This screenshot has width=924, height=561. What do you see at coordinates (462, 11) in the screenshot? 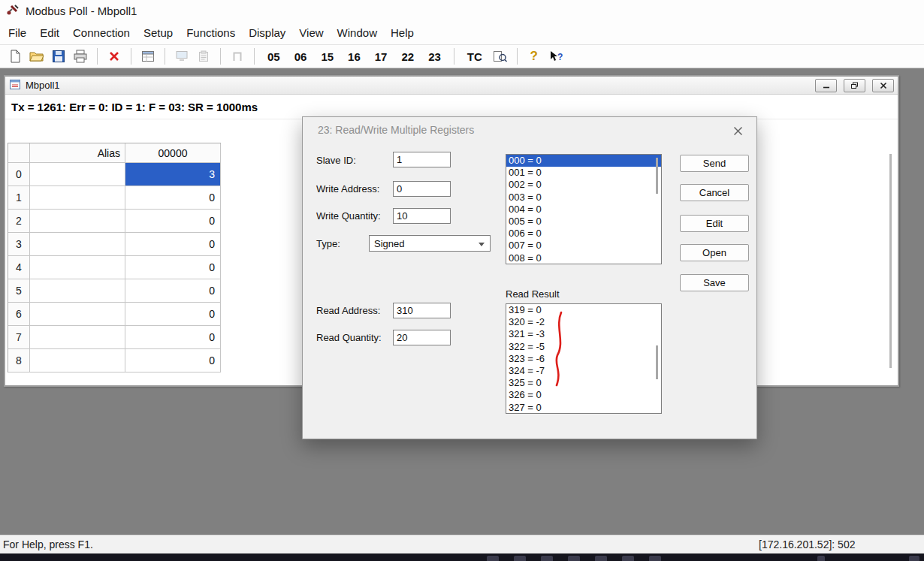
I see `app-titlebar: Modbus Poll - Mbpoll1` at bounding box center [462, 11].